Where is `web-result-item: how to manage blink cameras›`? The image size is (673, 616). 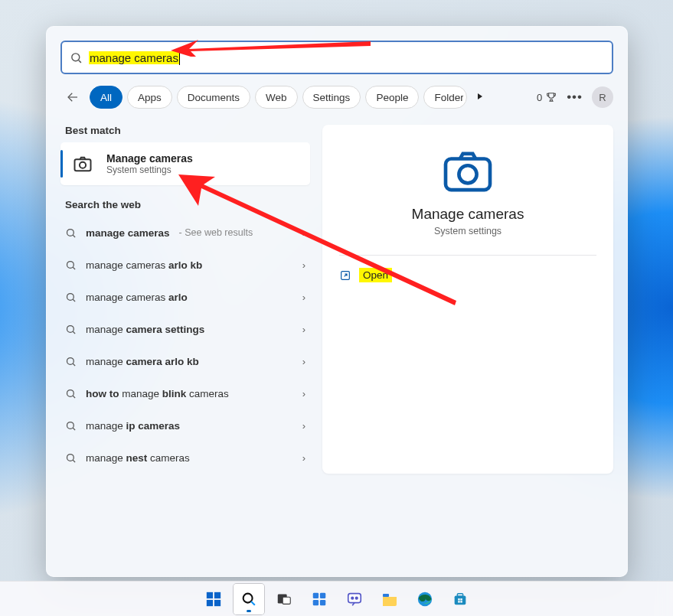
web-result-item: how to manage blink cameras› is located at coordinates (185, 393).